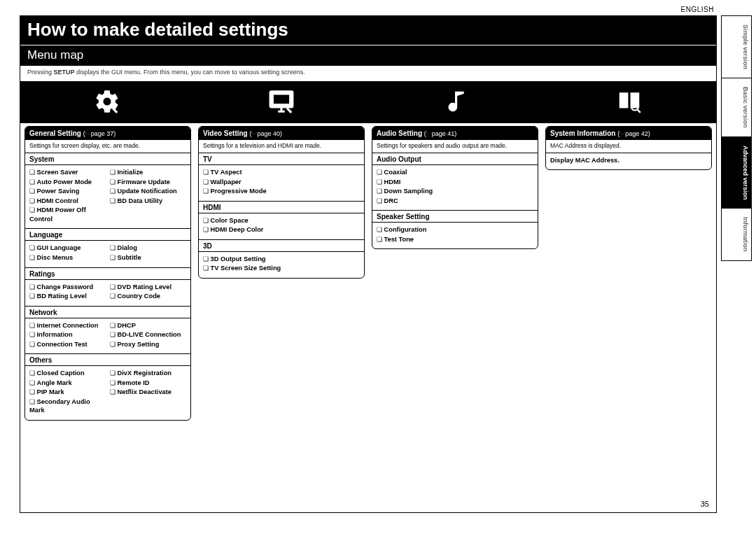 The height and width of the screenshot is (534, 756). Describe the element at coordinates (148, 182) in the screenshot. I see `menu-item: Firmware Update` at that location.